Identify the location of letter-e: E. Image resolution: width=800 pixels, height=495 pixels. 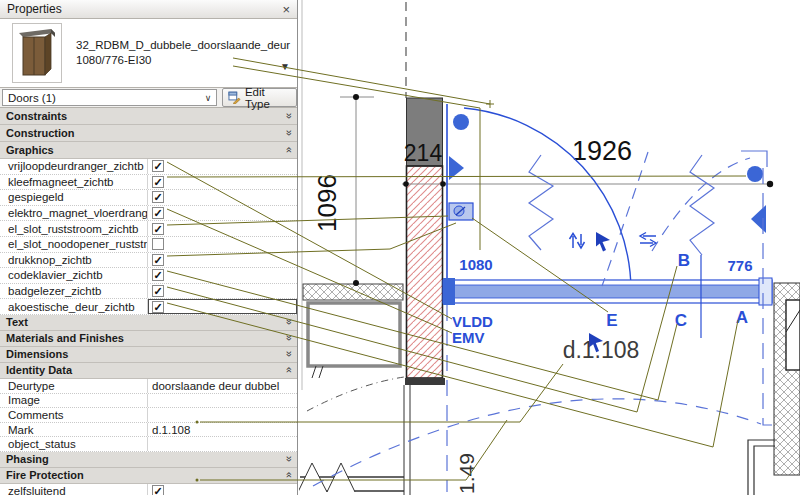
(612, 320).